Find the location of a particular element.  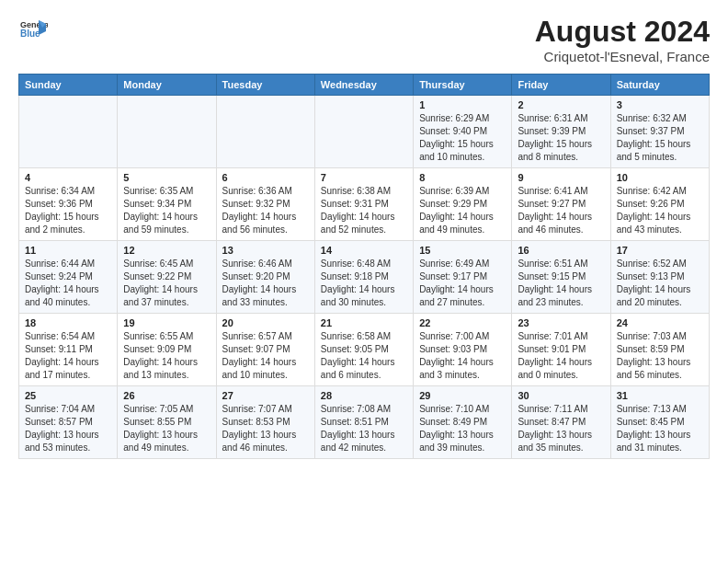

day-info: Sunrise: 6:54 AM Sunset: 9:11 PM Dayligh… is located at coordinates (68, 356).